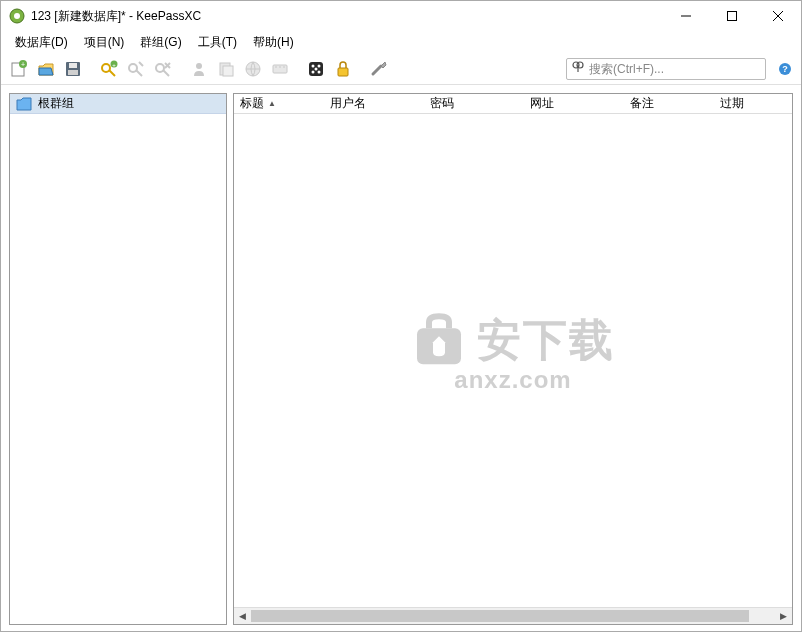 This screenshot has height=632, width=802. Describe the element at coordinates (253, 69) in the screenshot. I see `copy-url-button` at that location.